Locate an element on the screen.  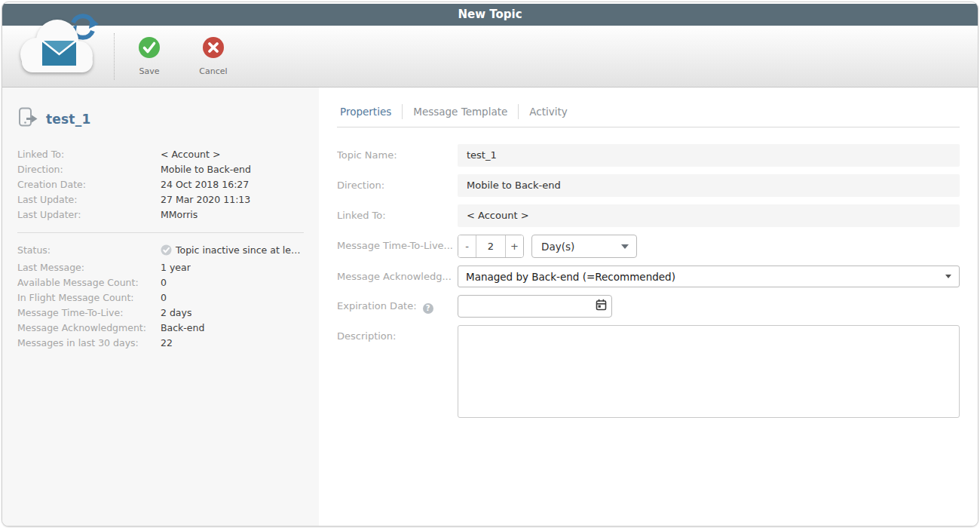
kv-label: Status: is located at coordinates (89, 252).